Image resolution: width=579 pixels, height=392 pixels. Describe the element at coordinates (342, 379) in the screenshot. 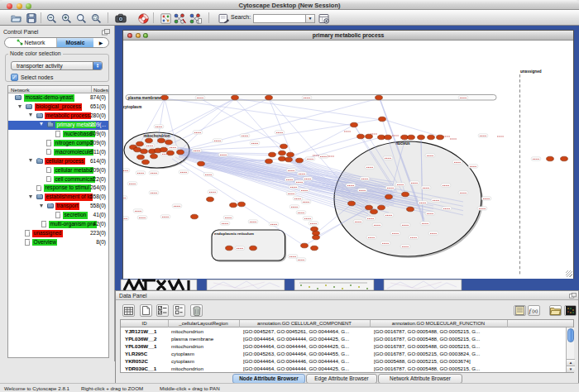

I see `tab-edge-attribute-browser: Edge Attribute Browser` at that location.